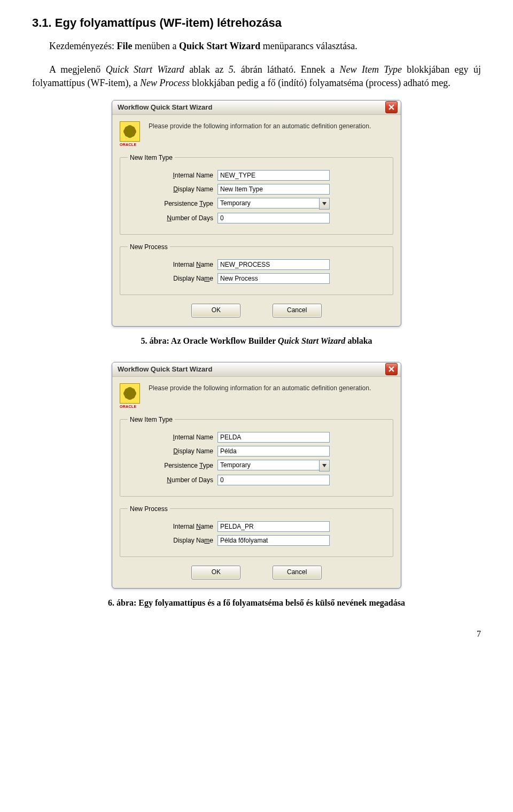 This screenshot has height=812, width=513. What do you see at coordinates (256, 634) in the screenshot?
I see `page-number: 7` at bounding box center [256, 634].